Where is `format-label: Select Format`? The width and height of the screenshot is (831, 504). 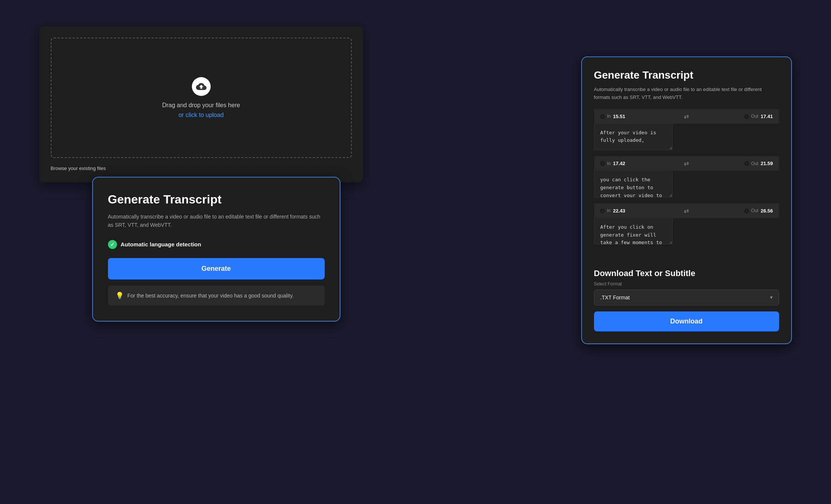 format-label: Select Format is located at coordinates (687, 284).